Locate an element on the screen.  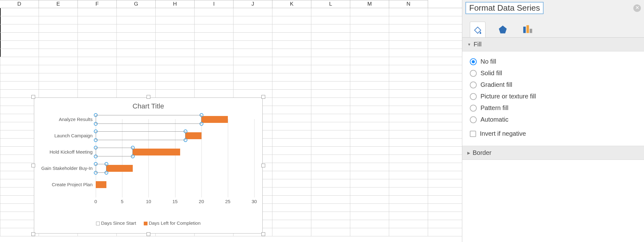
col-header: E is located at coordinates (58, 4).